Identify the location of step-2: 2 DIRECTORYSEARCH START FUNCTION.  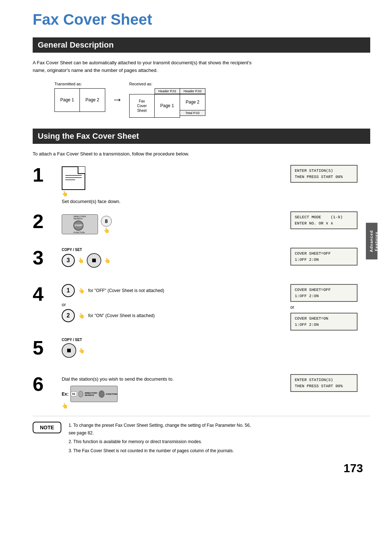
(201, 226).